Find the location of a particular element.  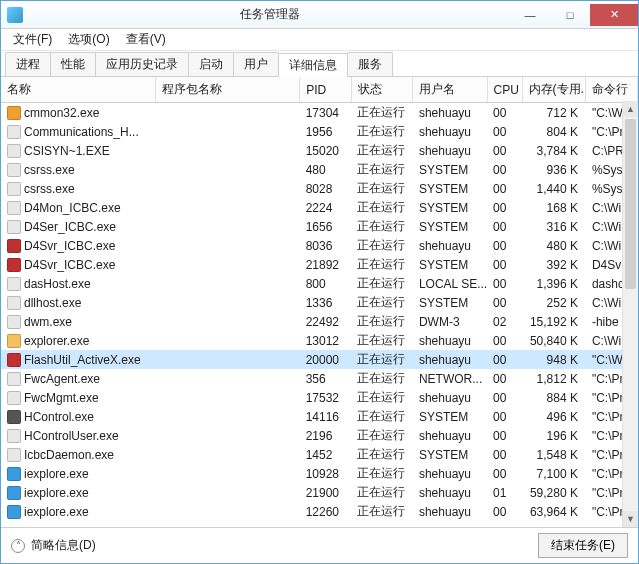

titlebar: 任务管理器 — □ ✕ is located at coordinates (320, 15).